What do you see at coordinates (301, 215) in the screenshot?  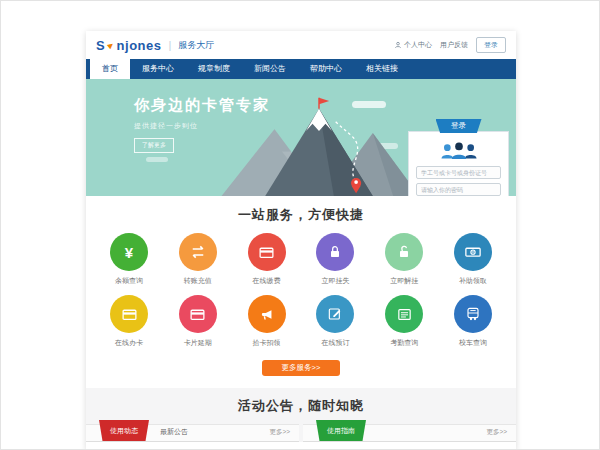 I see `services-heading: 一站服务，方便快捷` at bounding box center [301, 215].